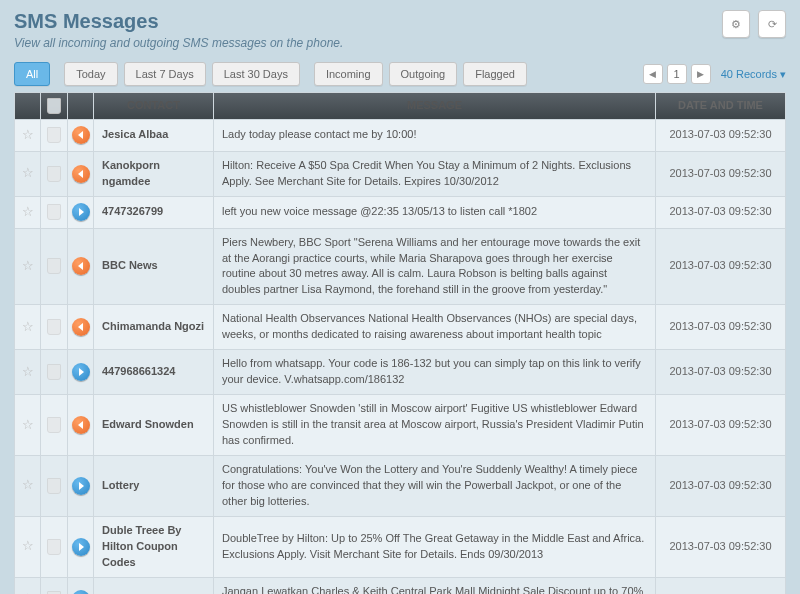 The width and height of the screenshot is (800, 594). Describe the element at coordinates (54, 106) in the screenshot. I see `col-trash` at that location.